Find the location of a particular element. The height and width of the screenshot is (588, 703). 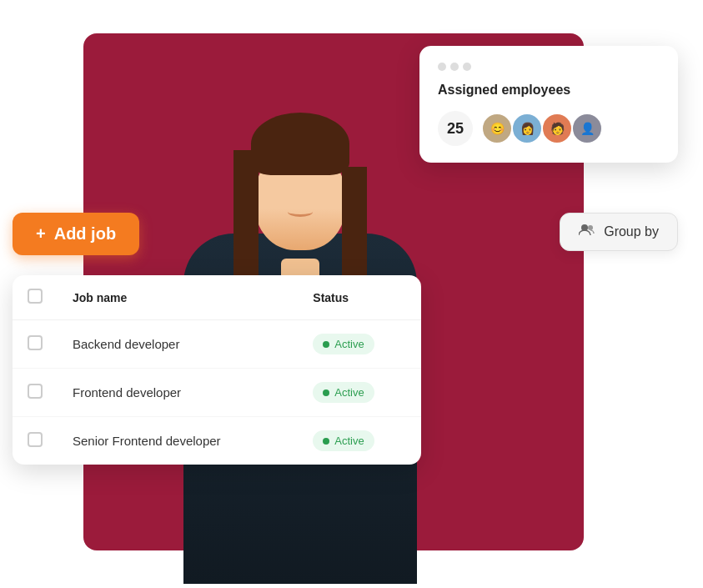

group-icon is located at coordinates (587, 232).